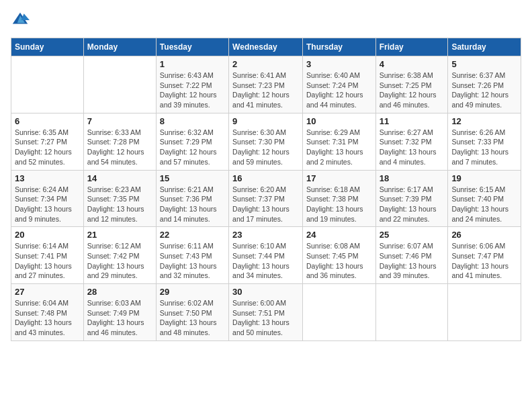  What do you see at coordinates (120, 179) in the screenshot?
I see `day-number: 14` at bounding box center [120, 179].